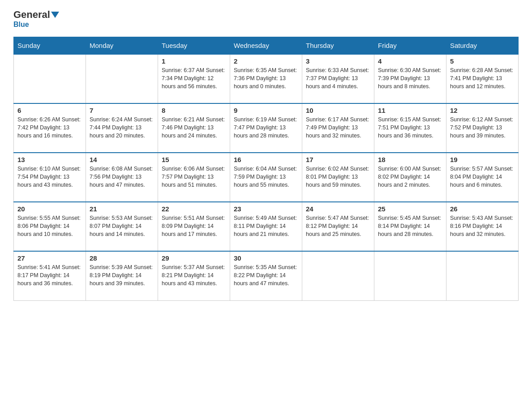 The width and height of the screenshot is (532, 411). Describe the element at coordinates (50, 275) in the screenshot. I see `day-info: Sunrise: 5:41 AM Sunset: 8:17 PM Dayligh…` at that location.